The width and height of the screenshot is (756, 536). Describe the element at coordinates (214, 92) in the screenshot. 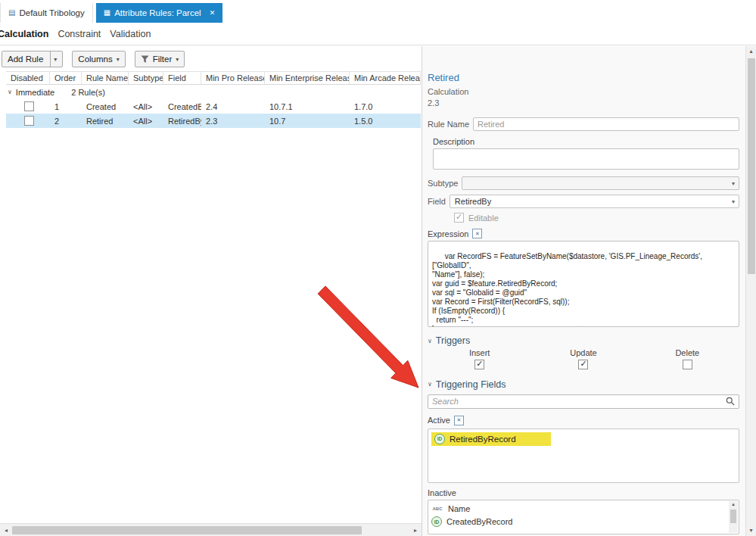

I see `group-row-immediate: ∨ Immediate 2 Rule(s)` at that location.